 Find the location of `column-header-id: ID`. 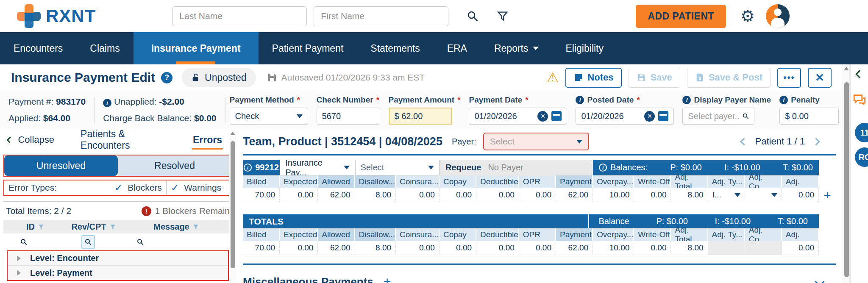

column-header-id: ID is located at coordinates (35, 227).